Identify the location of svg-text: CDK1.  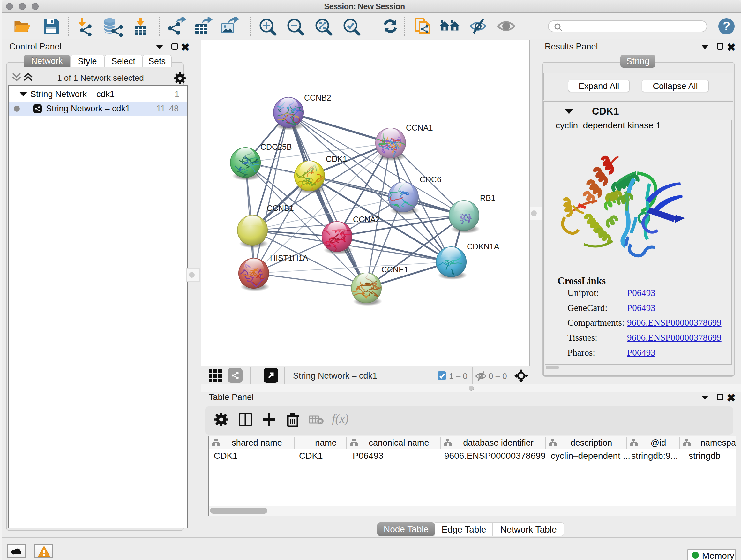
(336, 159).